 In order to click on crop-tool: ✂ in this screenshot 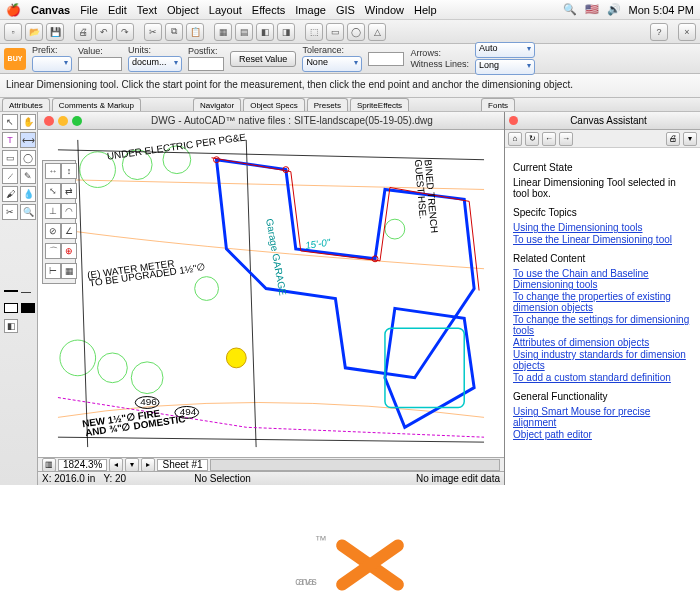, I will do `click(10, 212)`.